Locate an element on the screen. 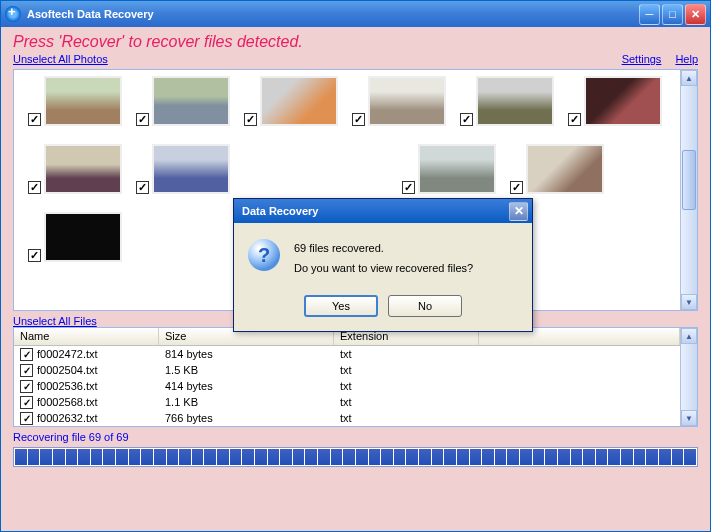 The width and height of the screenshot is (711, 532). dialog-line2: Do you want to view recovered files? is located at coordinates (384, 269).